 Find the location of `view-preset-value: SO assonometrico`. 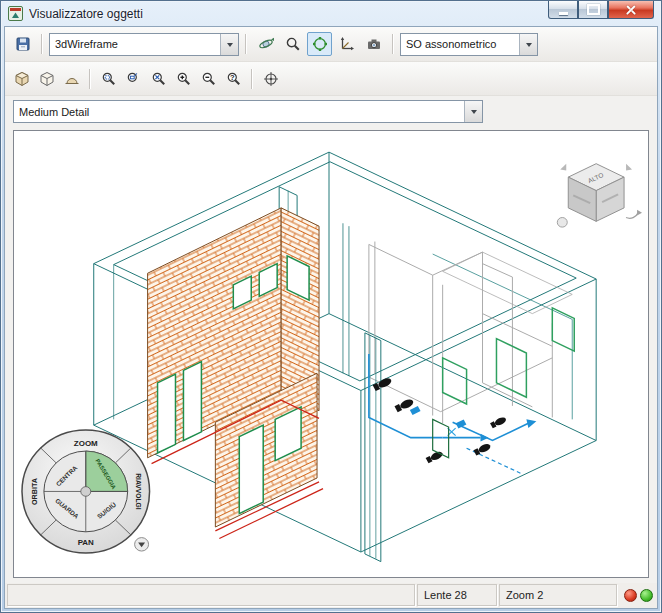

view-preset-value: SO assonometrico is located at coordinates (460, 44).